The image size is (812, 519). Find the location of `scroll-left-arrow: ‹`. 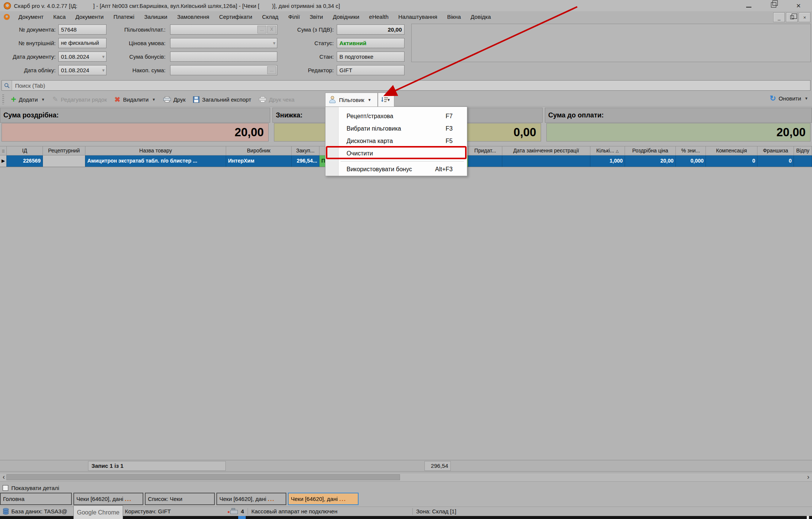

scroll-left-arrow: ‹ is located at coordinates (4, 477).